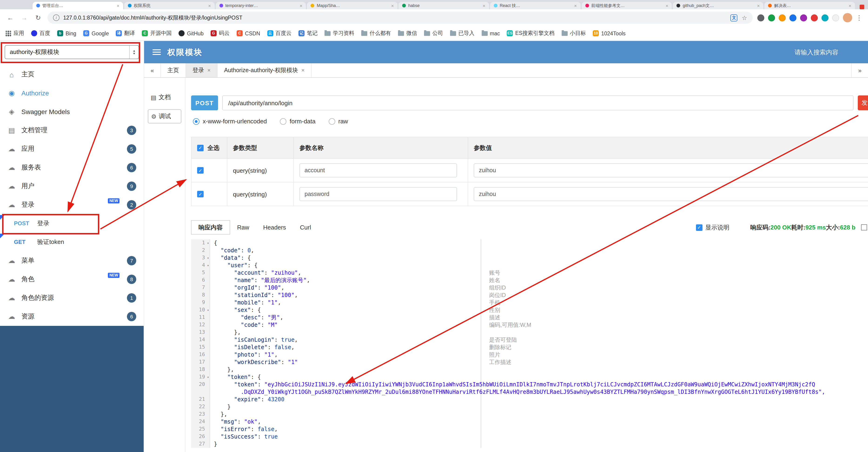 Image resolution: width=868 pixels, height=452 pixels. What do you see at coordinates (744, 18) in the screenshot?
I see `bookmark-star-icon: ☆` at bounding box center [744, 18].